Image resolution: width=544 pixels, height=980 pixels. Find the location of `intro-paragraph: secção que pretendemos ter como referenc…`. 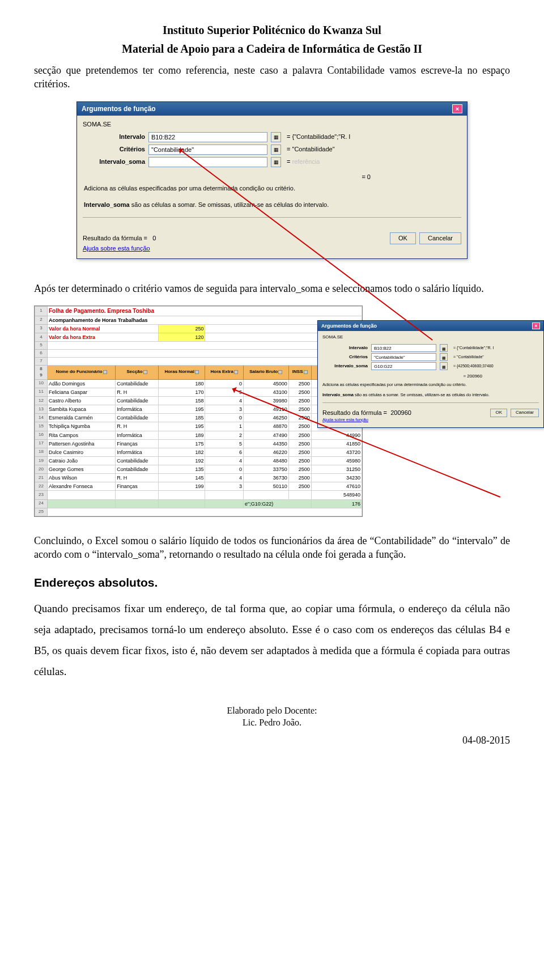

intro-paragraph: secção que pretendemos ter como referenc… is located at coordinates (272, 77).